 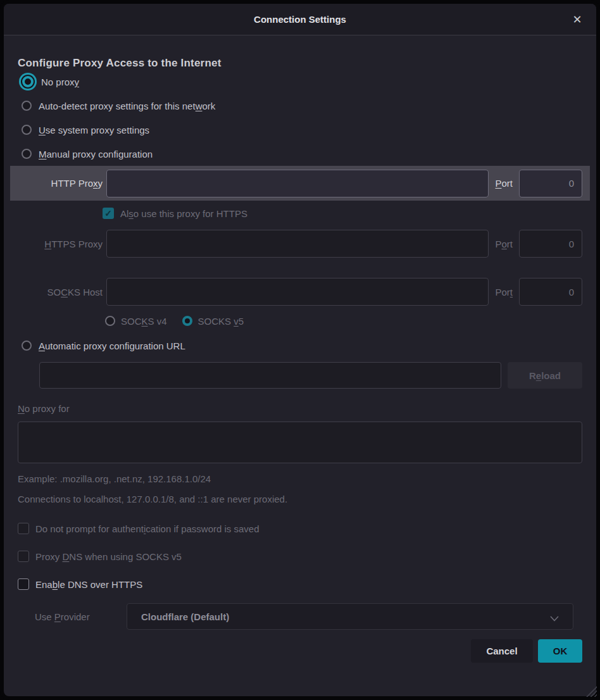 What do you see at coordinates (297, 244) in the screenshot?
I see `https-proxy-input` at bounding box center [297, 244].